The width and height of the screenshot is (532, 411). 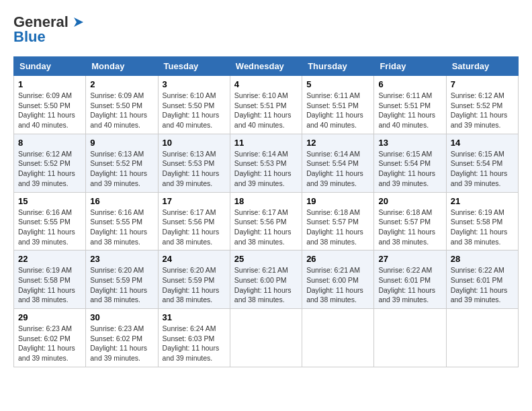 I want to click on calendar-cell: 26 Sunrise: 6:21 AMSunset: 6:00 PMDaylig…, so click(x=339, y=279).